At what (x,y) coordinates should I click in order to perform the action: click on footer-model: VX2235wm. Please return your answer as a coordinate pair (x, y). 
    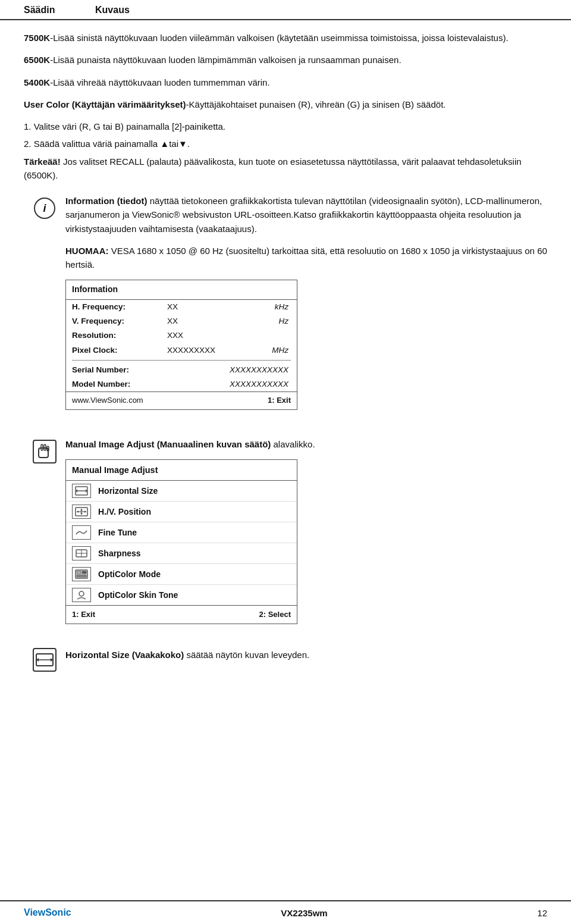
    Looking at the image, I should click on (304, 913).